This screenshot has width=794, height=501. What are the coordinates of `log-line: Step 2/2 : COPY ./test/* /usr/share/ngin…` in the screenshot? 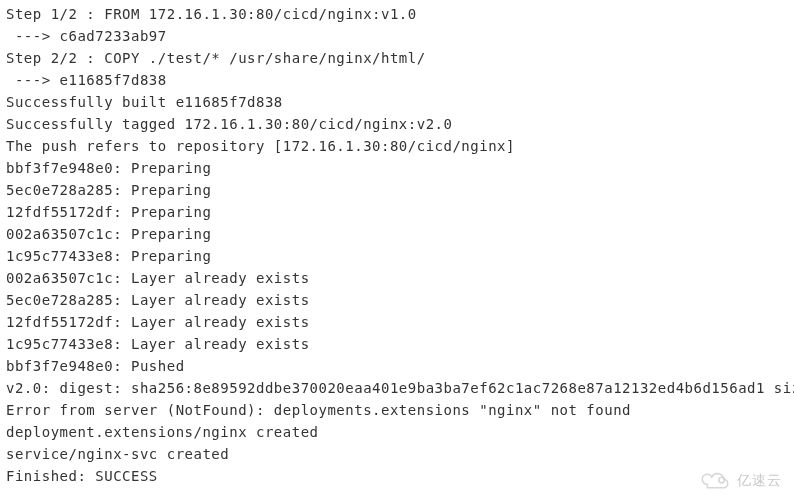 It's located at (397, 58).